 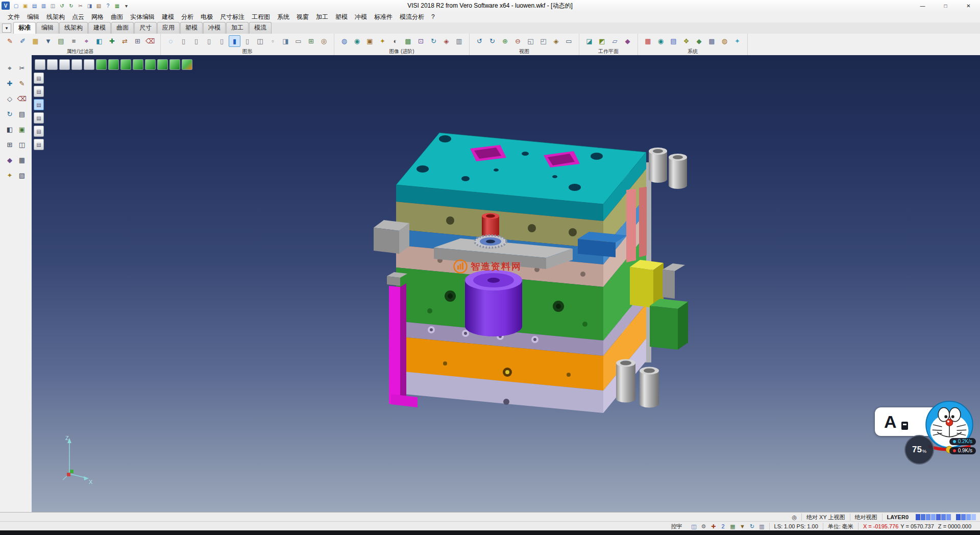 What do you see at coordinates (699, 41) in the screenshot?
I see `sys-solid-icon: ◆` at bounding box center [699, 41].